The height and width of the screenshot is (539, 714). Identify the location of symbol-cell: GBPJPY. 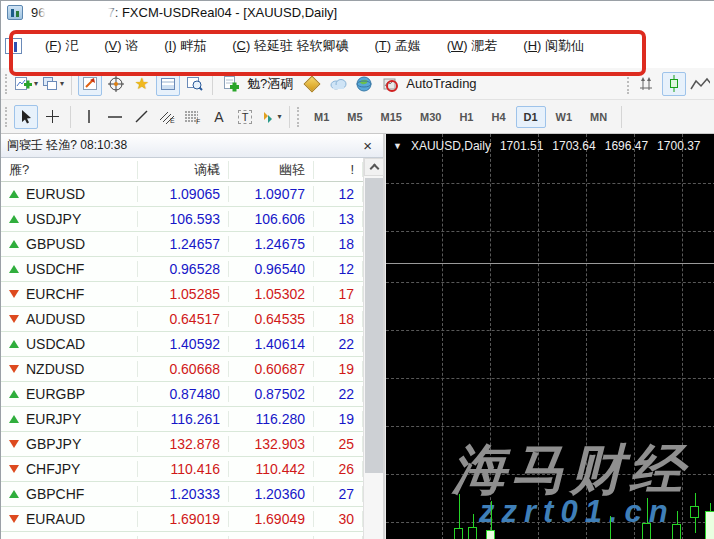
(70, 444).